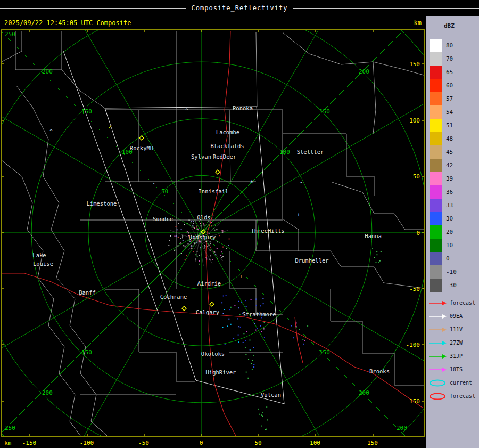 This screenshot has width=479, height=448. Describe the element at coordinates (453, 356) in the screenshot. I see `legend-item-31JP: 31JP` at that location.